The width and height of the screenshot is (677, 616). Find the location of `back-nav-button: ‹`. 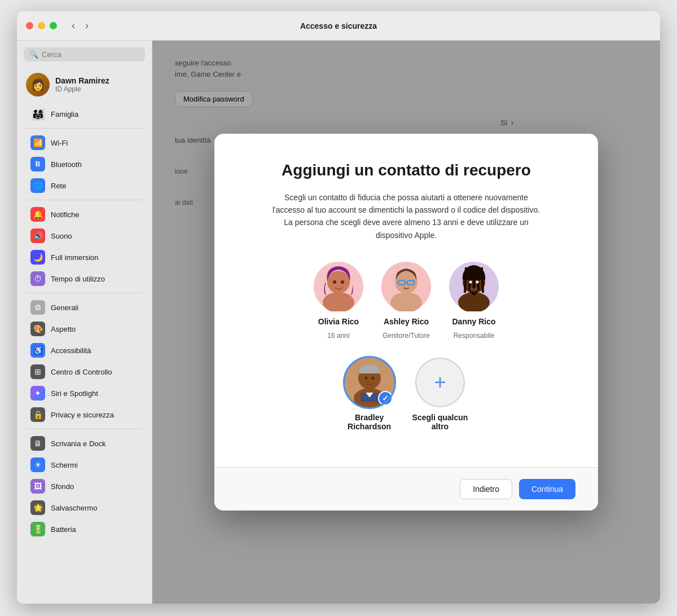

back-nav-button: ‹ is located at coordinates (73, 26).